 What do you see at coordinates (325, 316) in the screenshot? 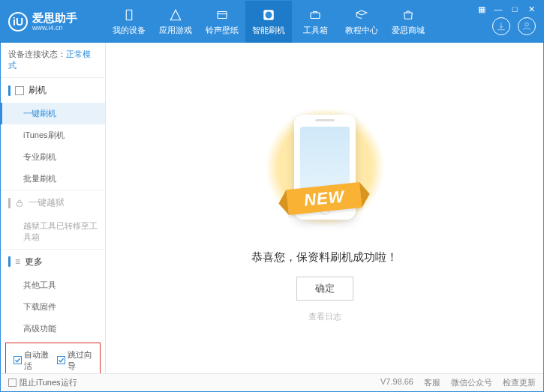
I see `view-log-link: 查看日志` at bounding box center [325, 316].